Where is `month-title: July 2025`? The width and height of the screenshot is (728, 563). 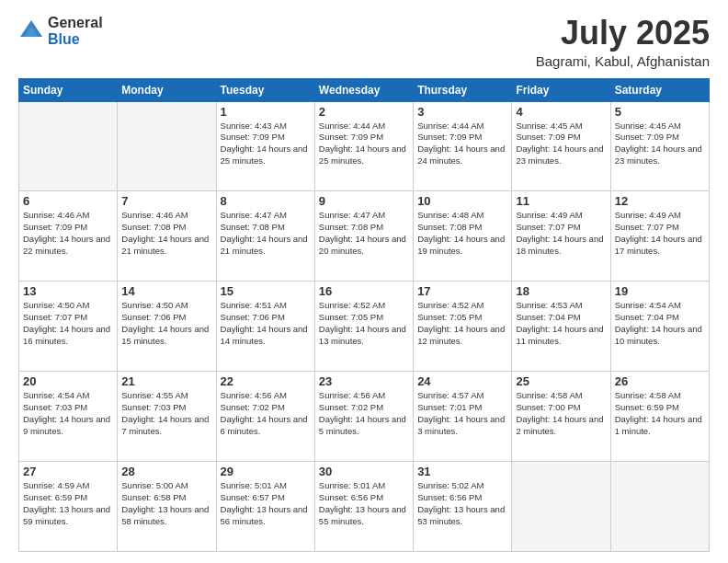 month-title: July 2025 is located at coordinates (623, 33).